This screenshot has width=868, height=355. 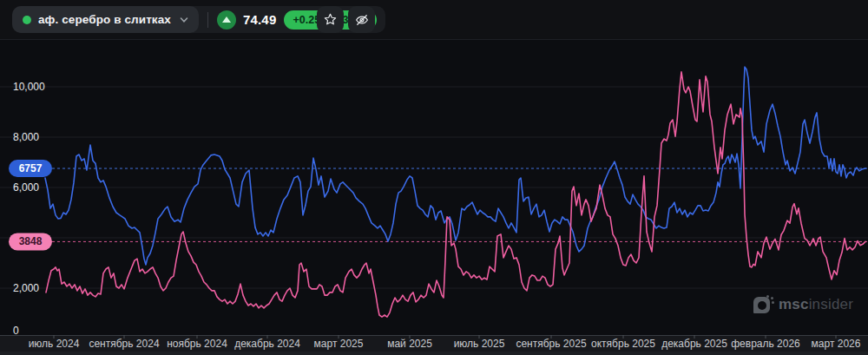 What do you see at coordinates (623, 344) in the screenshot?
I see `x-axis-label: октябрь 2025` at bounding box center [623, 344].